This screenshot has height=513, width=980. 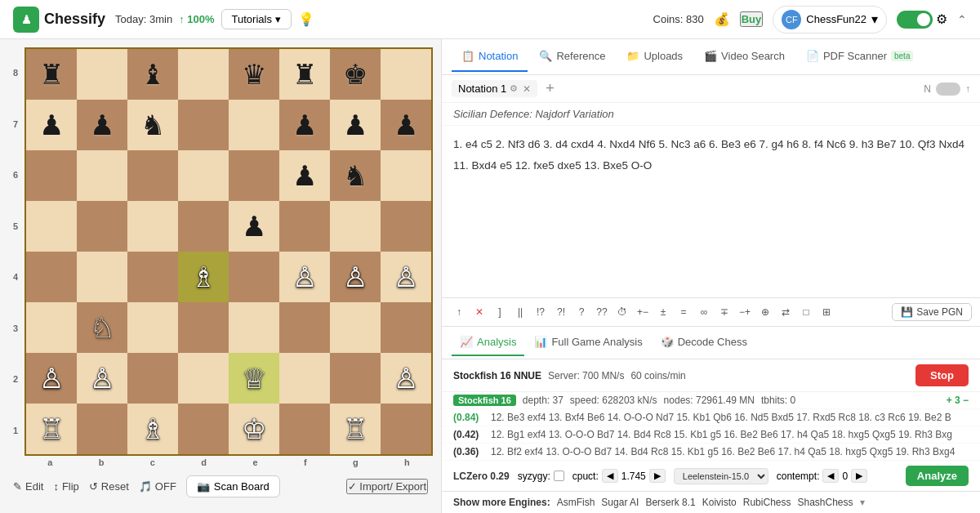 I want to click on board-cell-6c, so click(x=153, y=176).